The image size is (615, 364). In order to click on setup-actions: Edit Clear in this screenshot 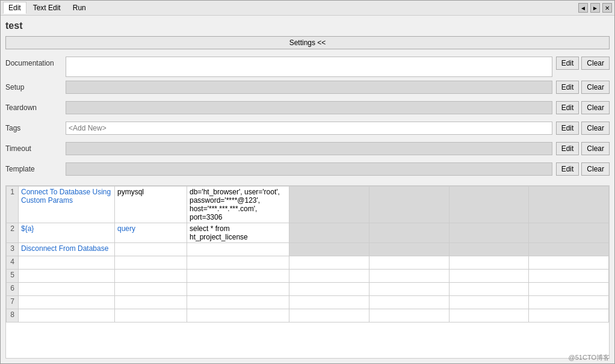, I will do `click(583, 87)`.